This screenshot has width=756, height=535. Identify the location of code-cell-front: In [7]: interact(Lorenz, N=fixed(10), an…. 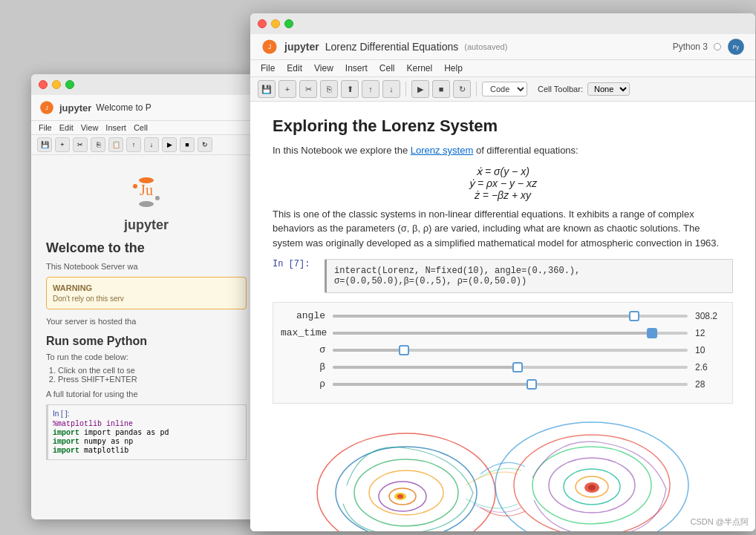
(503, 276).